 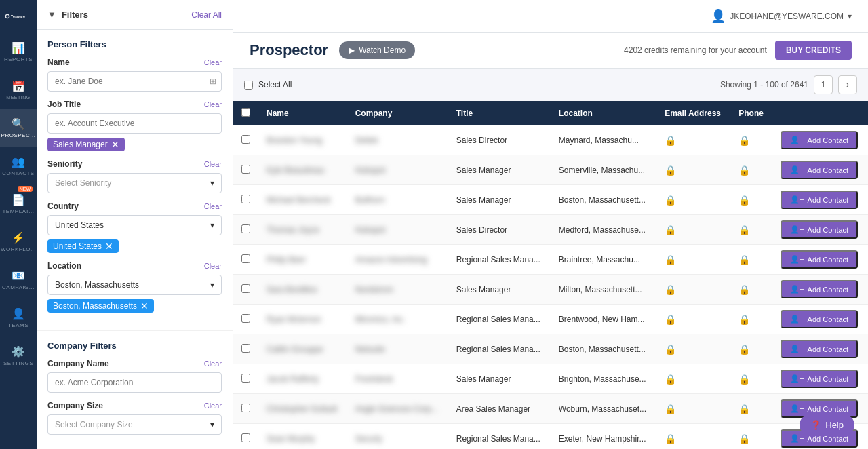 I want to click on filters-header: ▼ Filters Clear All, so click(x=134, y=15).